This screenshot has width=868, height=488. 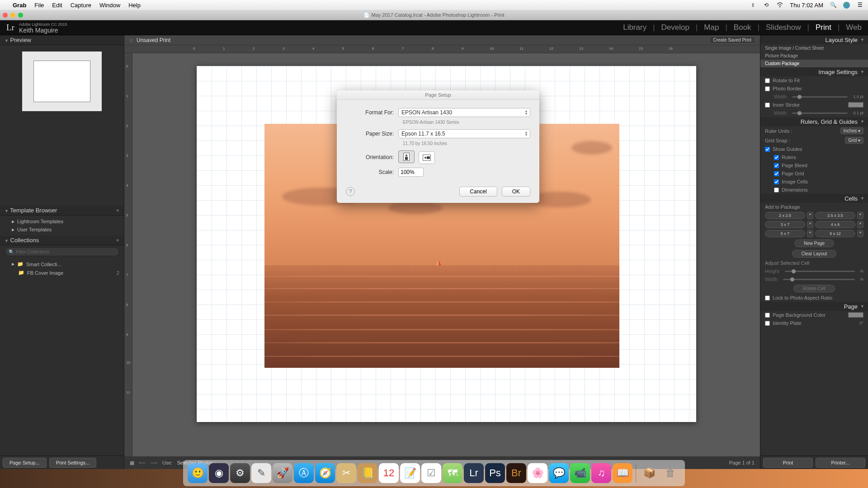 I want to click on menu-help: Help, so click(x=135, y=5).